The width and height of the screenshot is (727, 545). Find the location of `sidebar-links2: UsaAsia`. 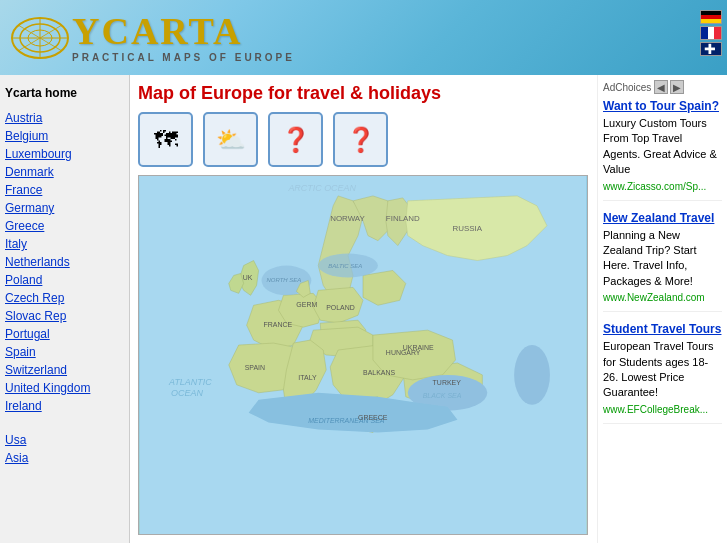

sidebar-links2: UsaAsia is located at coordinates (64, 449).